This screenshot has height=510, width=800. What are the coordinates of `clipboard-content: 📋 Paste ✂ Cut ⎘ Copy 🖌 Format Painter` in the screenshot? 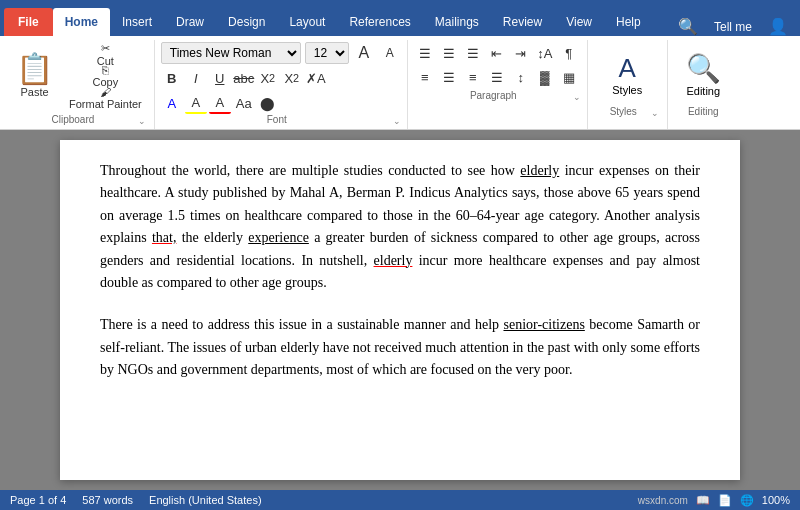 It's located at (77, 78).